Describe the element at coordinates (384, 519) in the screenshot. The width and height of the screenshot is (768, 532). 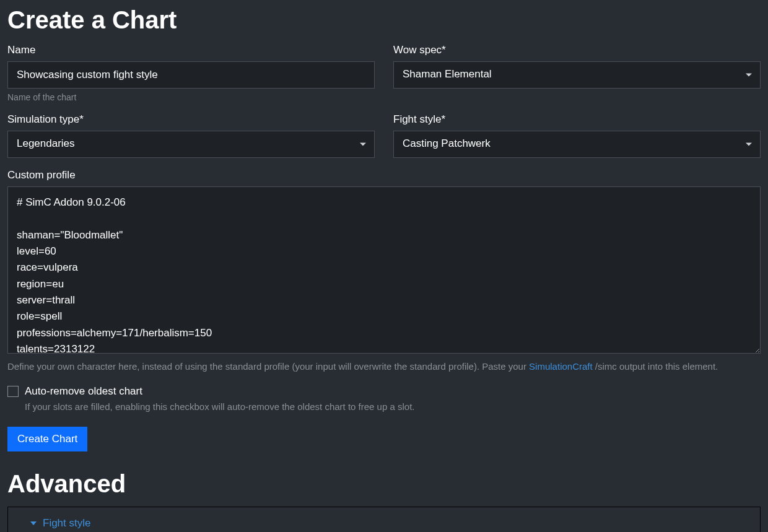
I see `advanced-accordion: Fight style` at that location.